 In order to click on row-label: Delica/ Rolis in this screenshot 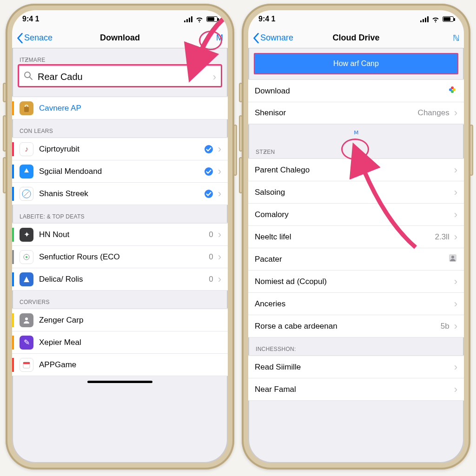, I will do `click(61, 279)`.